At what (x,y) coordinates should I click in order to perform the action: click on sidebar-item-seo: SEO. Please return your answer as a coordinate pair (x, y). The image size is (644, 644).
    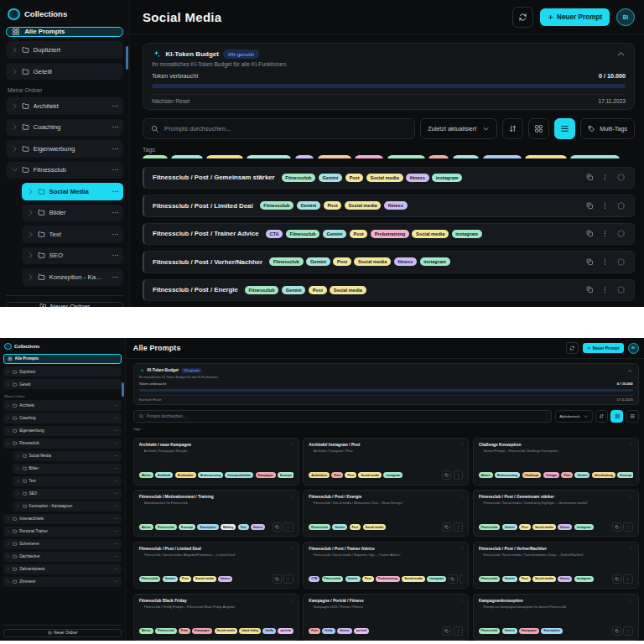
    Looking at the image, I should click on (67, 494).